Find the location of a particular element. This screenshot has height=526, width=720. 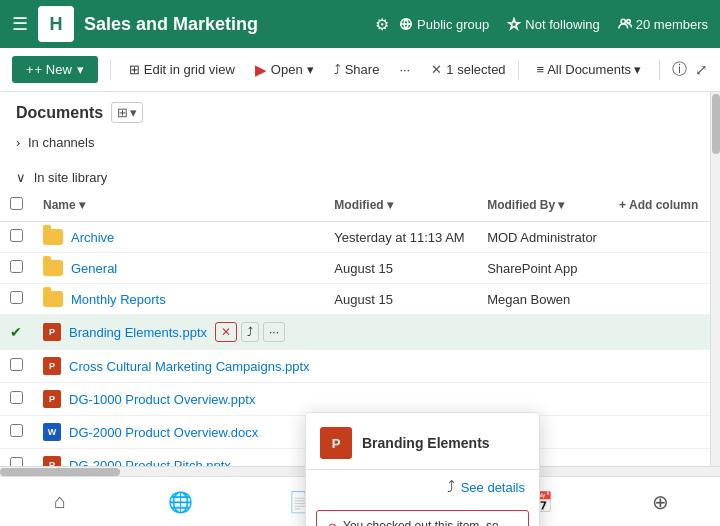

plus-circle-icon: ⊕ is located at coordinates (660, 502).